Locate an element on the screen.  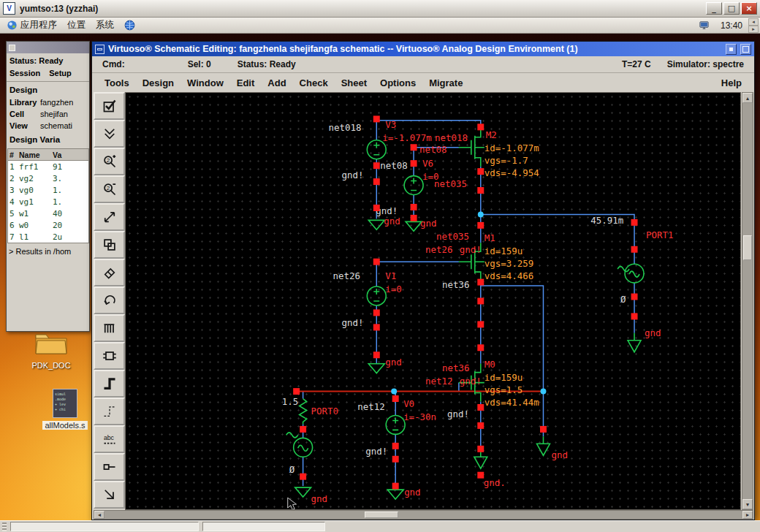
schematic-label: 1.5 is located at coordinates (290, 402).